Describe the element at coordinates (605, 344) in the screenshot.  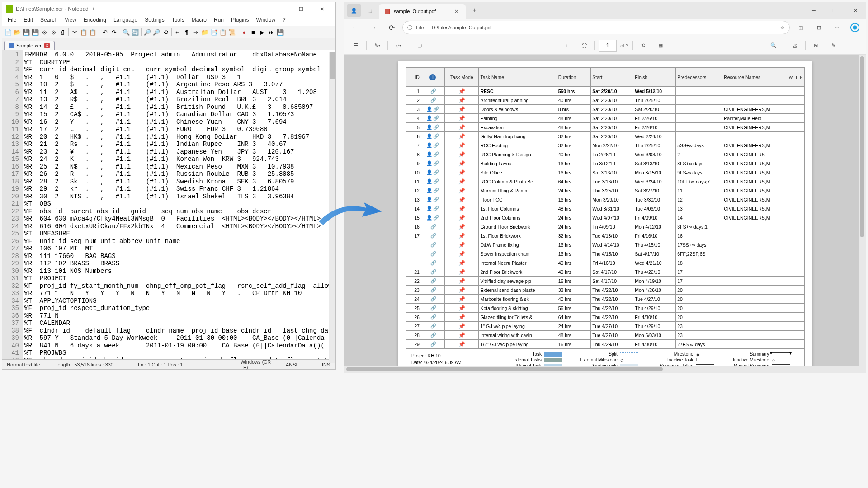
I see `table-row: 29🔗📌1/2" G.I w/c pipe laying16 hrsThu 4/…` at that location.